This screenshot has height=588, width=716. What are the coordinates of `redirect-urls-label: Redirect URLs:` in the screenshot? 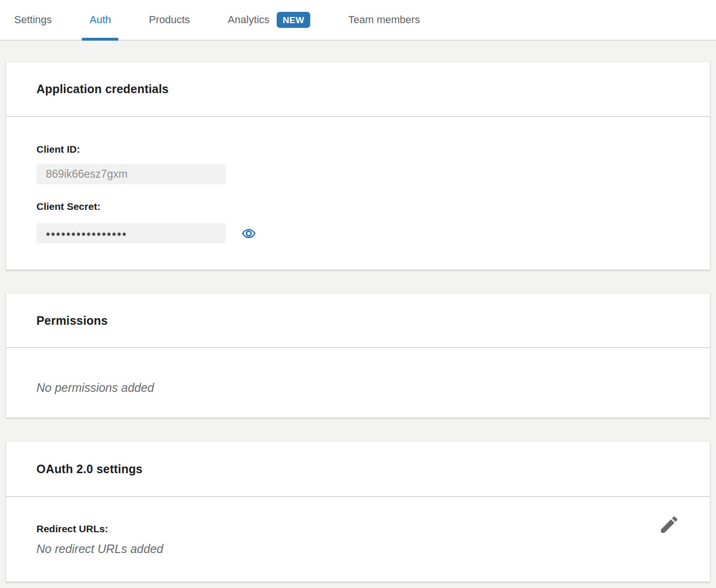 It's located at (358, 529).